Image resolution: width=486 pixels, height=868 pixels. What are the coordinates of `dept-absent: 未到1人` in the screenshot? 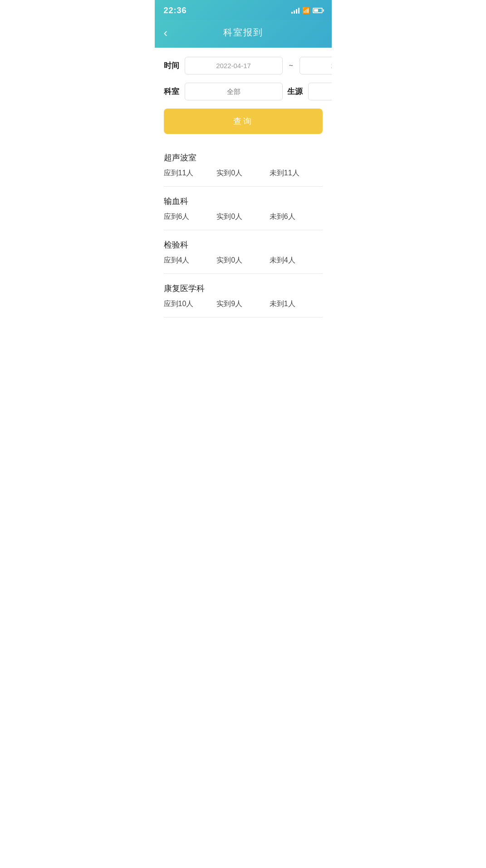 It's located at (296, 304).